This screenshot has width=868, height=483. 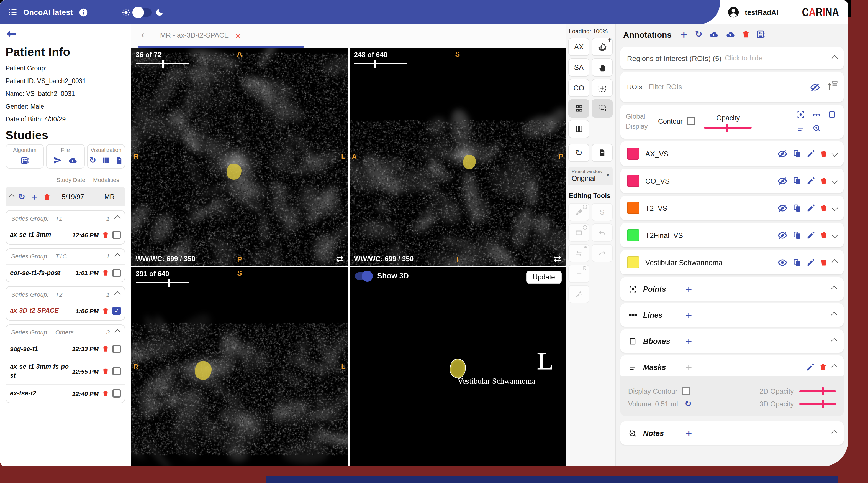 What do you see at coordinates (65, 393) in the screenshot?
I see `series-item: ax-tse-t2 12:40 PM` at bounding box center [65, 393].